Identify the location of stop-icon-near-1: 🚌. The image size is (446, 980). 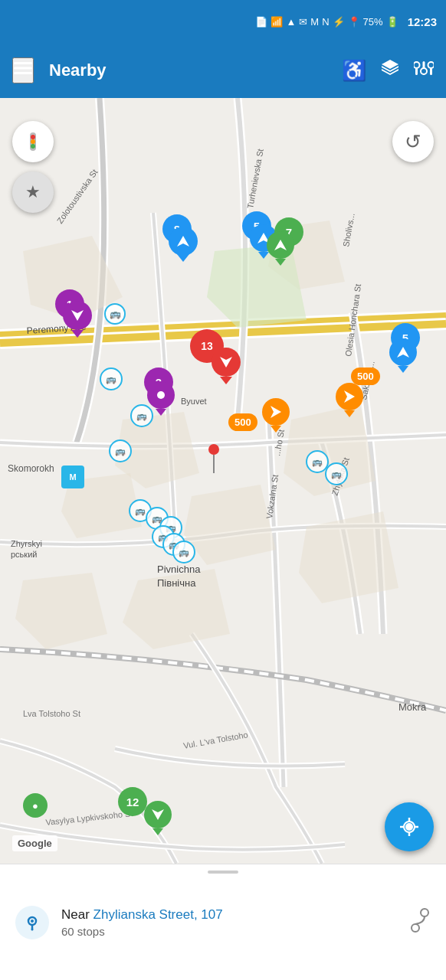
(115, 314).